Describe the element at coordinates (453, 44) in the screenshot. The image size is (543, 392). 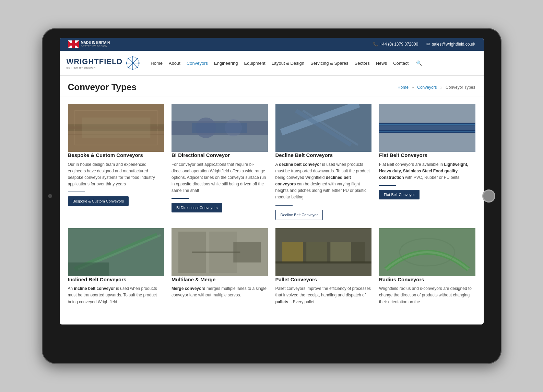
I see `email-address: sales@wrightfield.co.uk` at that location.